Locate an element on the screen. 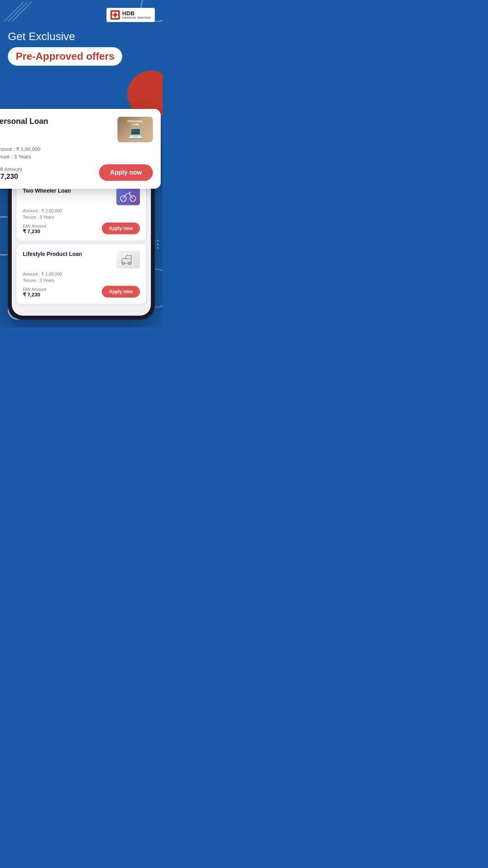  lifestyle-loan-card: Lifestyle Product Loan Amount : ₹ 2,00,0… is located at coordinates (81, 274).